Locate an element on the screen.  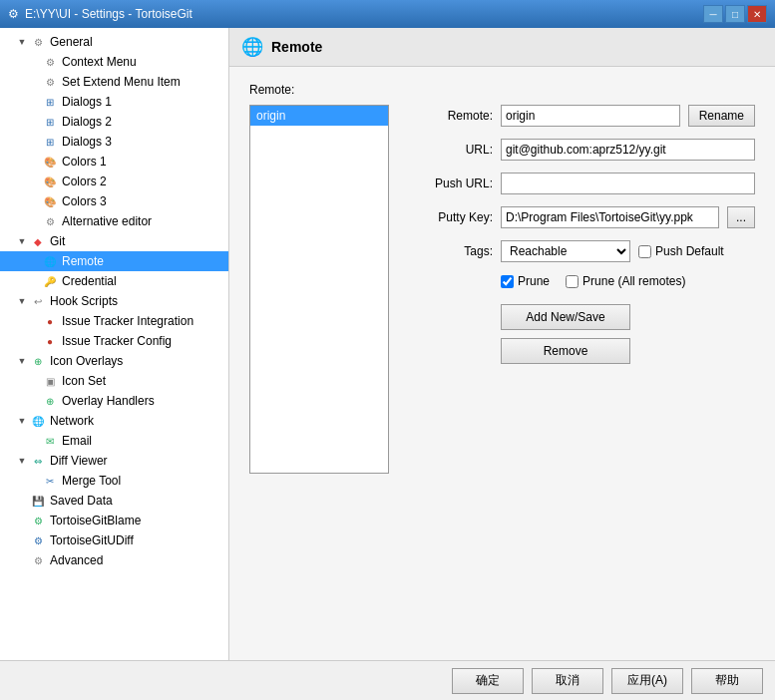
sidebar-item-saved-data: 💾 Saved Data is located at coordinates (114, 501).